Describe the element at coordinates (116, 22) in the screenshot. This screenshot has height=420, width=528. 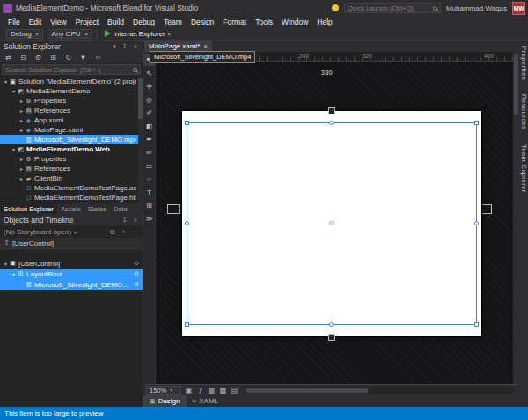
I see `menu-build: Build` at that location.